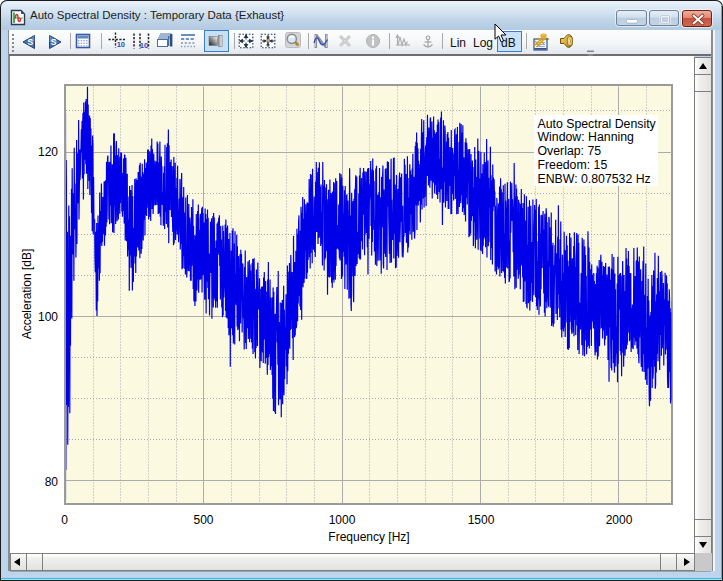  I want to click on svg-text: Acceleration [dB], so click(27, 294).